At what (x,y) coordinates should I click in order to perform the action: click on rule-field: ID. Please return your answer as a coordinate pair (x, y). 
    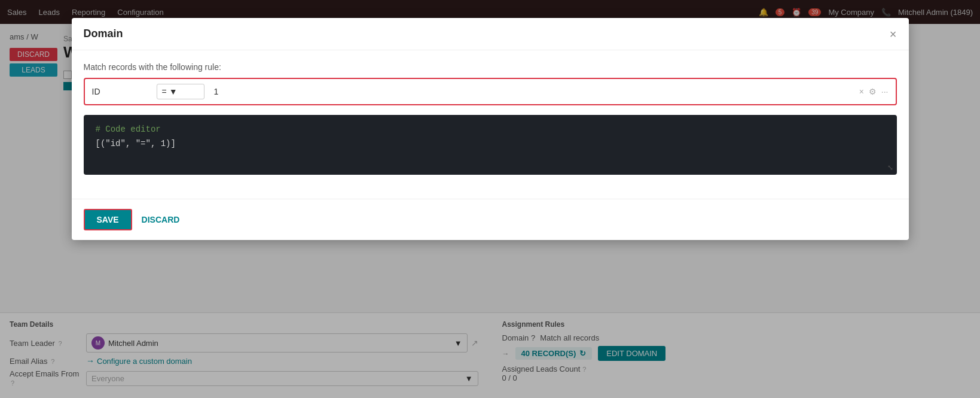
    Looking at the image, I should click on (122, 92).